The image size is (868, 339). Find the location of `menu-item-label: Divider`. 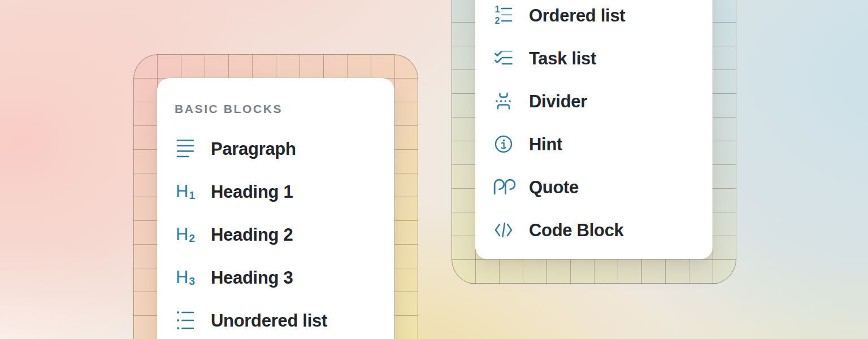

menu-item-label: Divider is located at coordinates (558, 102).